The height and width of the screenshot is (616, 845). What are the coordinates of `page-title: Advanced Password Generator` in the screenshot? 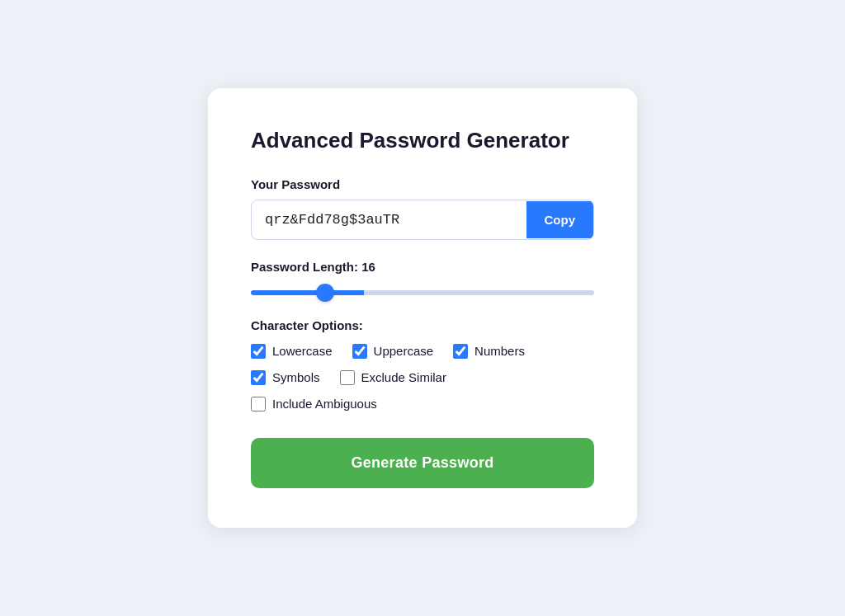 It's located at (422, 140).